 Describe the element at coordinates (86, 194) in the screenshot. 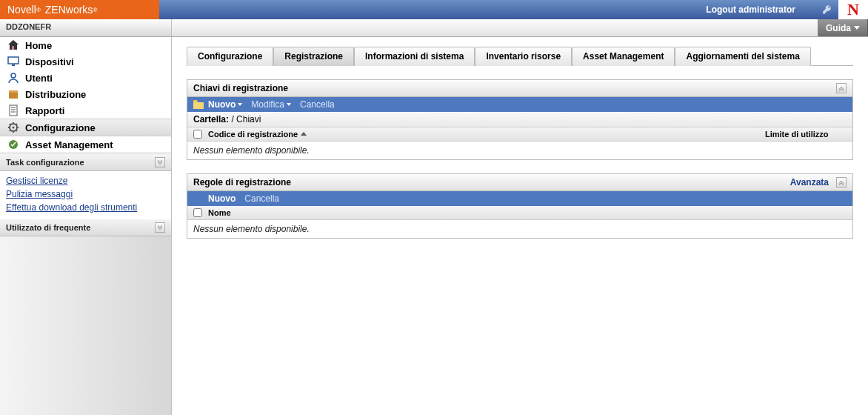

I see `task-link-cleanup: Pulizia messaggi` at that location.